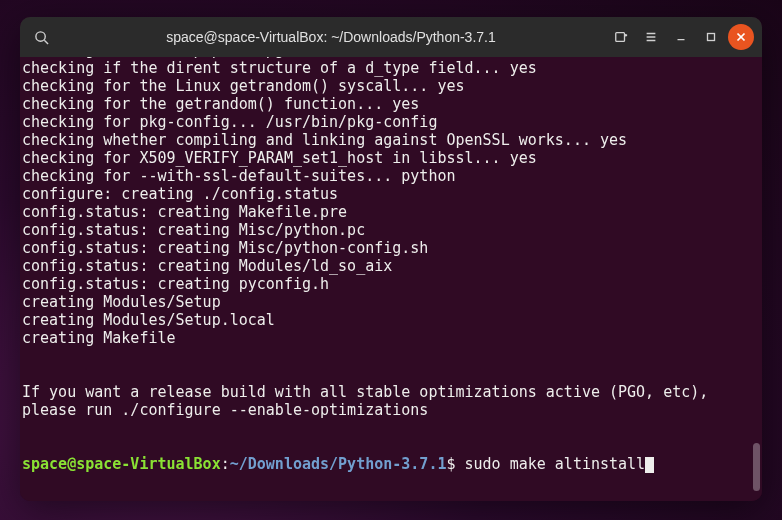  What do you see at coordinates (226, 464) in the screenshot?
I see `prompt-colon: :` at bounding box center [226, 464].